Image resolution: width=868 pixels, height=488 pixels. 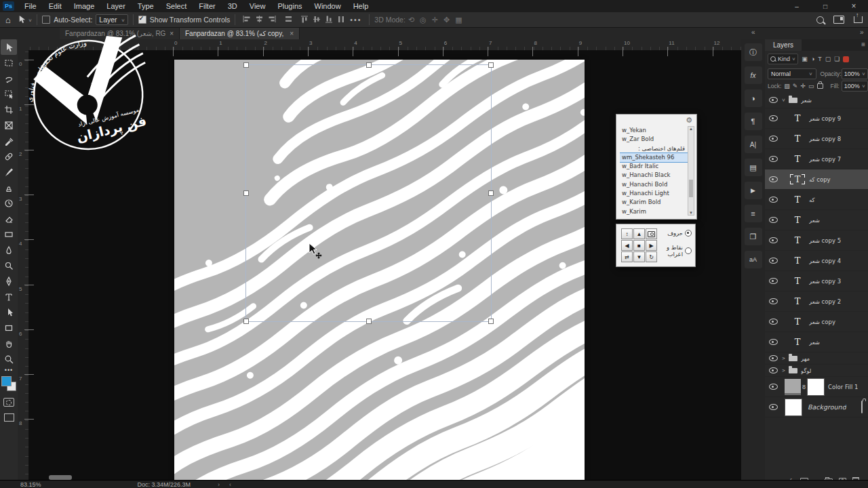 What do you see at coordinates (9, 359) in the screenshot?
I see `zoom-tool` at bounding box center [9, 359].